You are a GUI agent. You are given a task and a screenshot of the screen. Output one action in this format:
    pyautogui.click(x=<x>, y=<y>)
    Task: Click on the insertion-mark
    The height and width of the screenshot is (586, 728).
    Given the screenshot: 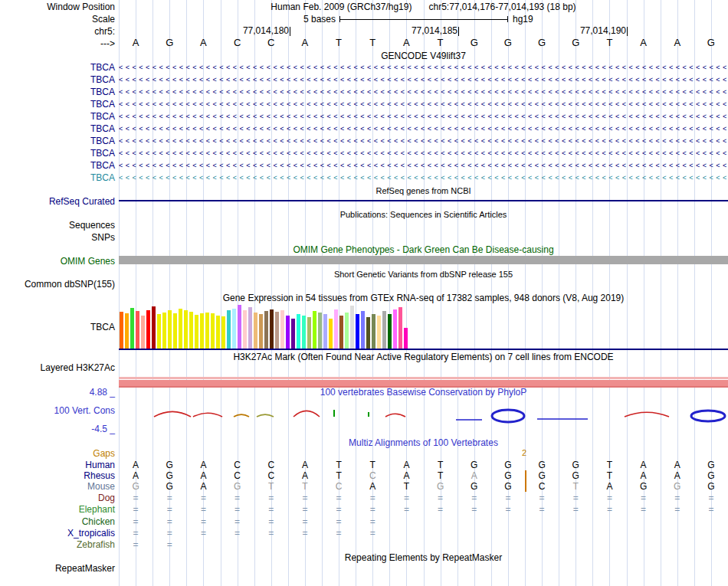 What is the action you would take?
    pyautogui.click(x=526, y=486)
    